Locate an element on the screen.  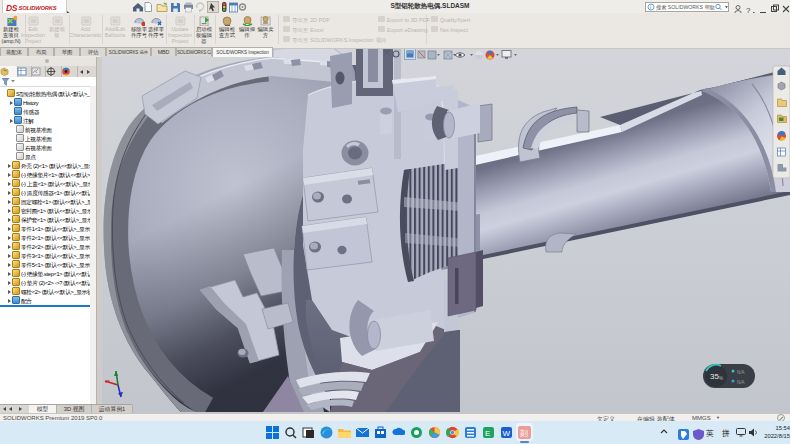
svg-text: W is located at coordinates (507, 434).